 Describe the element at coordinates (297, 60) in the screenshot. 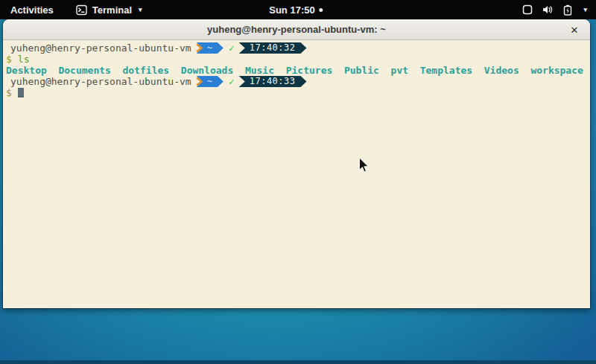

I see `command-line: $ ls` at that location.